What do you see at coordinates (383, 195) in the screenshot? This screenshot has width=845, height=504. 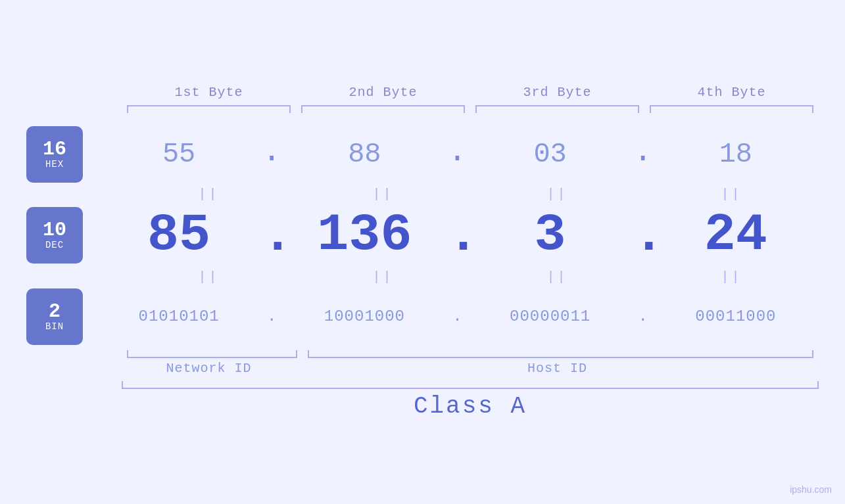 I see `pipe-2: ||` at bounding box center [383, 195].